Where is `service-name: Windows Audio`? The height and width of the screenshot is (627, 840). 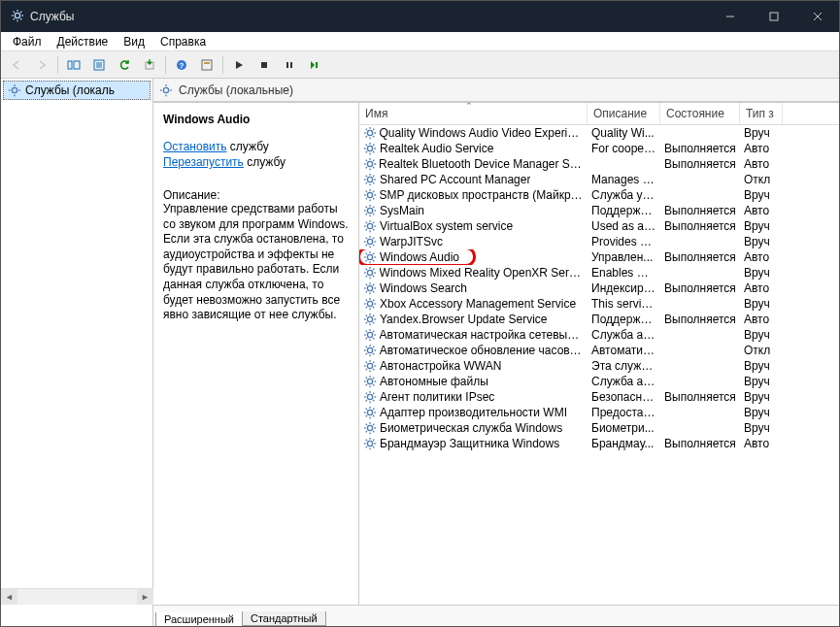 service-name: Windows Audio is located at coordinates (420, 257).